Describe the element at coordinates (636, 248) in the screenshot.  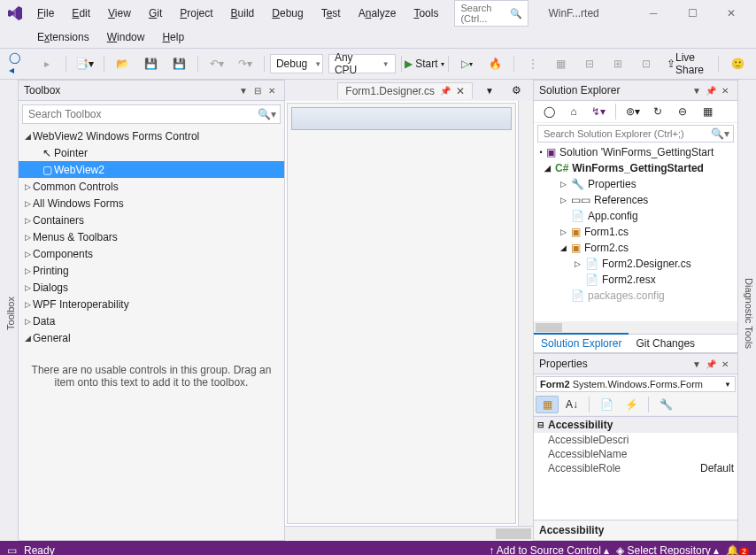
I see `file-form2: ◢▣Form2.cs` at that location.